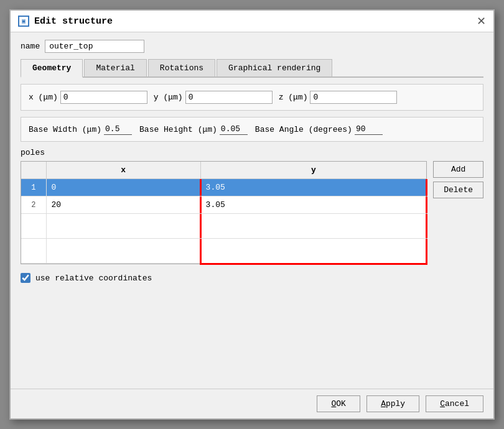  I want to click on name-label: name, so click(30, 46).